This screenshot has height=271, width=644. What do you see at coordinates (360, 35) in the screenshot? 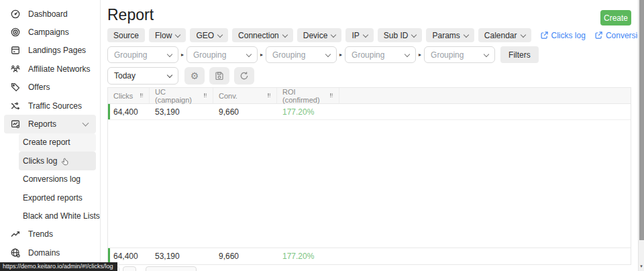
I see `filter-chip-ip: IP` at bounding box center [360, 35].